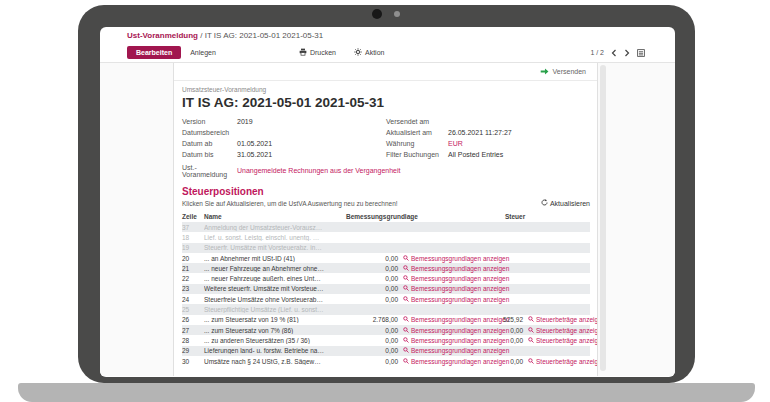 This screenshot has width=770, height=402. Describe the element at coordinates (397, 14) in the screenshot. I see `camera-led-icon` at that location.